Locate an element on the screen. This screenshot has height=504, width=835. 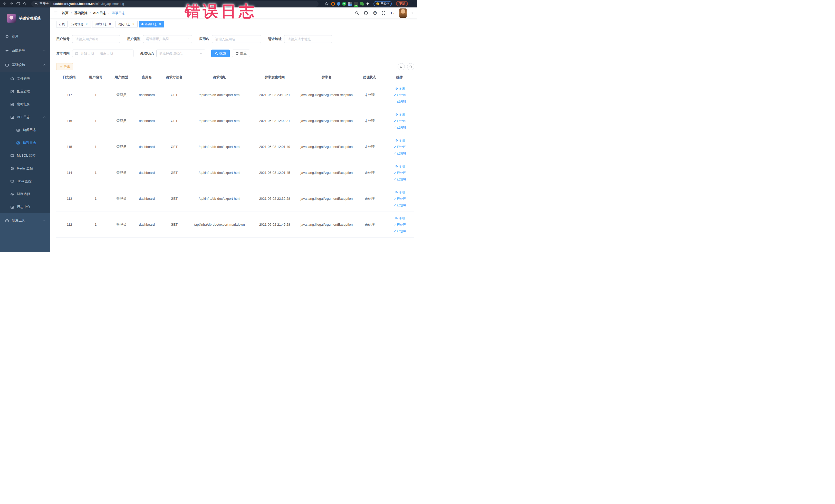
font-size-icon: TT is located at coordinates (392, 13).